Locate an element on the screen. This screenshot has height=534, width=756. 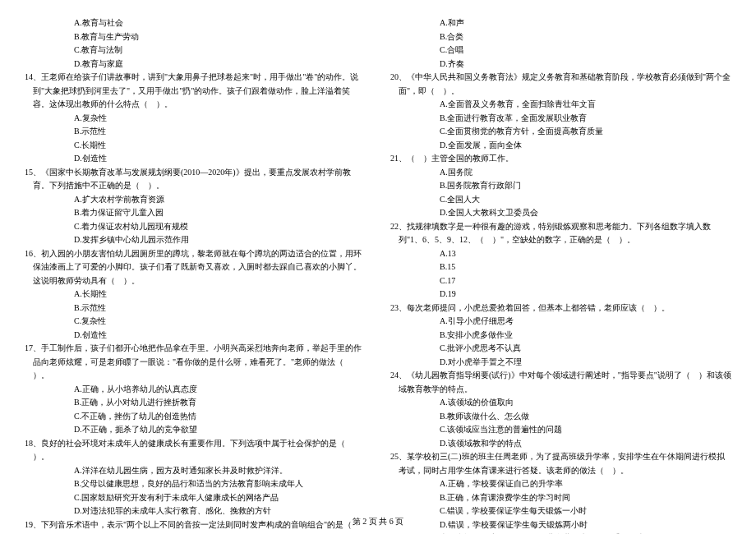
option-line: B.国务院教育行政部门 is located at coordinates (560, 186).